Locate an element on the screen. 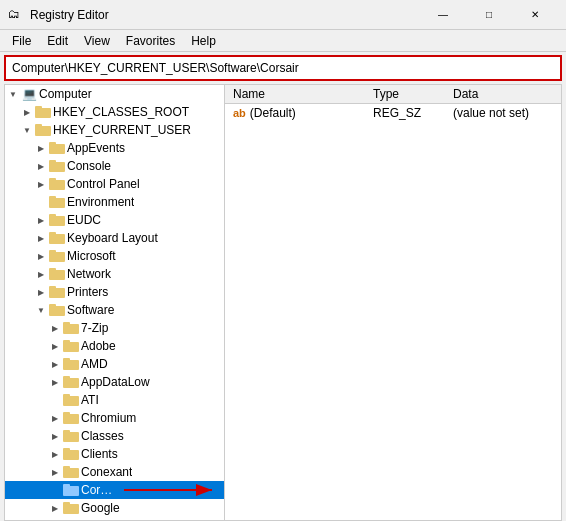 The image size is (566, 521). tree-label-chromium: Chromium is located at coordinates (108, 418).